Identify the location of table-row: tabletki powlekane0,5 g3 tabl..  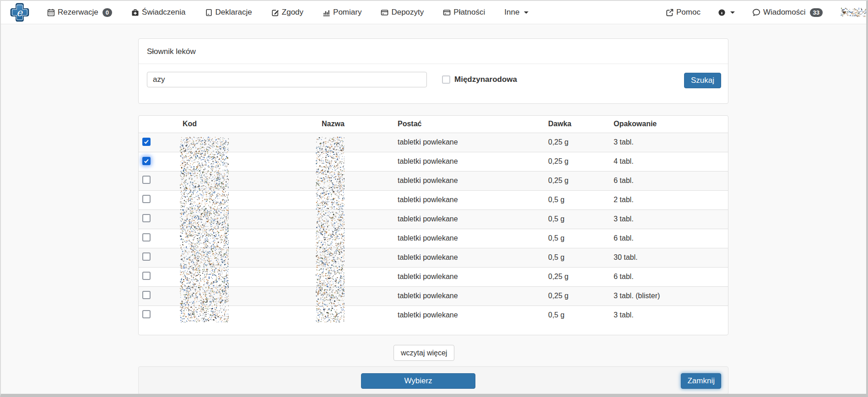
(433, 315).